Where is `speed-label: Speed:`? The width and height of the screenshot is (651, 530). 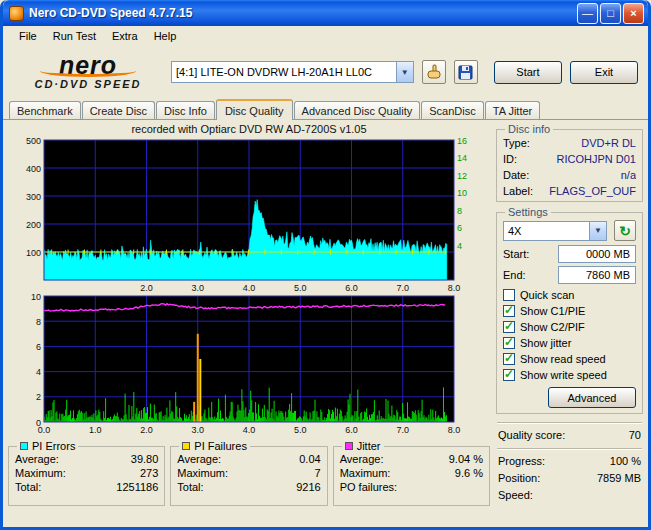 speed-label: Speed: is located at coordinates (516, 496).